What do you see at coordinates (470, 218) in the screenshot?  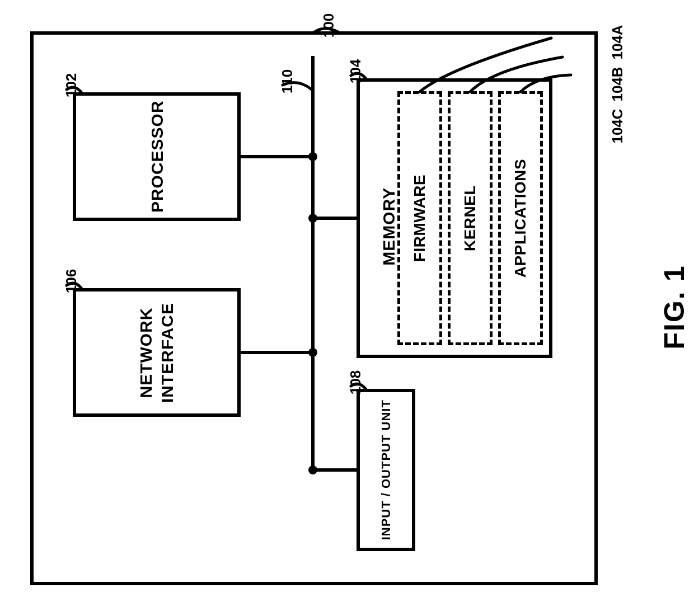 I see `kernel-block: KERNEL` at bounding box center [470, 218].